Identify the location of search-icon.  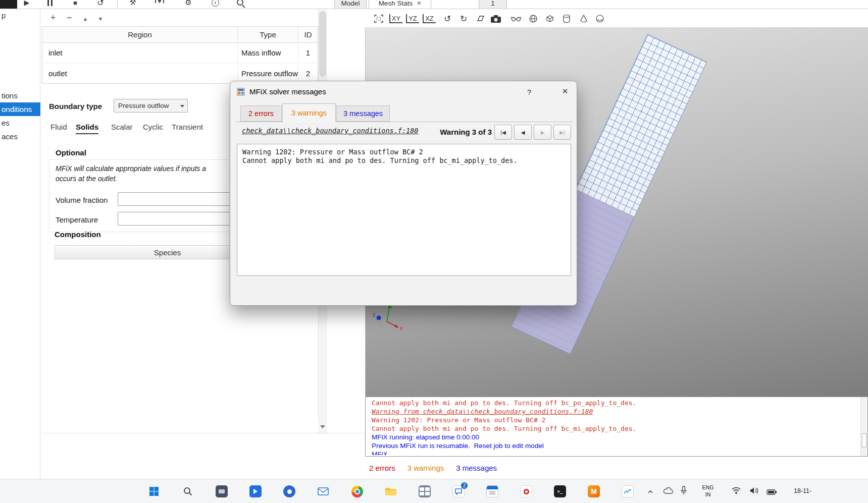
(240, 5).